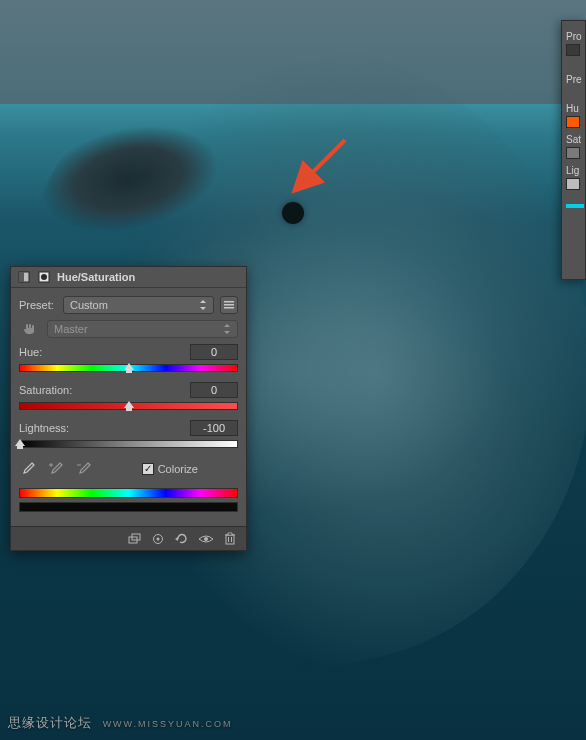  What do you see at coordinates (30, 329) in the screenshot?
I see `targeted-adjustment-icon` at bounding box center [30, 329].